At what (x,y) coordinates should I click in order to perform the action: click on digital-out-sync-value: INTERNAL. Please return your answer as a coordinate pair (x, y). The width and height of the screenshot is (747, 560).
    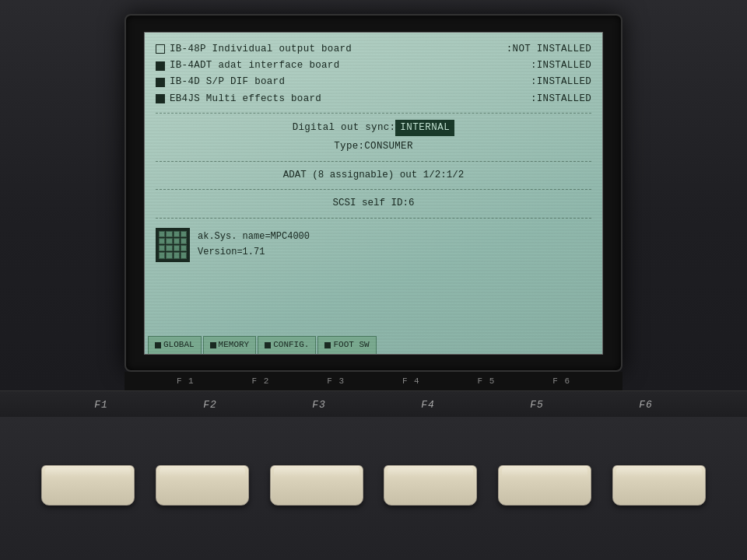
    Looking at the image, I should click on (425, 128).